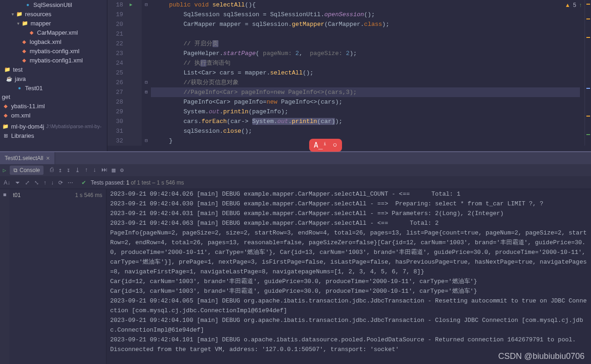 The image size is (591, 364). I want to click on next-icon: ↓, so click(95, 170).